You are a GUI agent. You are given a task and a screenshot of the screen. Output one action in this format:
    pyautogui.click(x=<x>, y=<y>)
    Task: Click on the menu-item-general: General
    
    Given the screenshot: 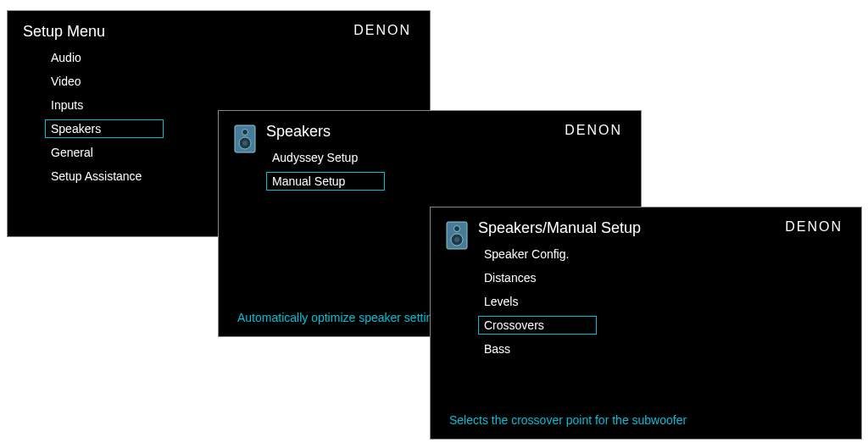 What is the action you would take?
    pyautogui.click(x=104, y=152)
    